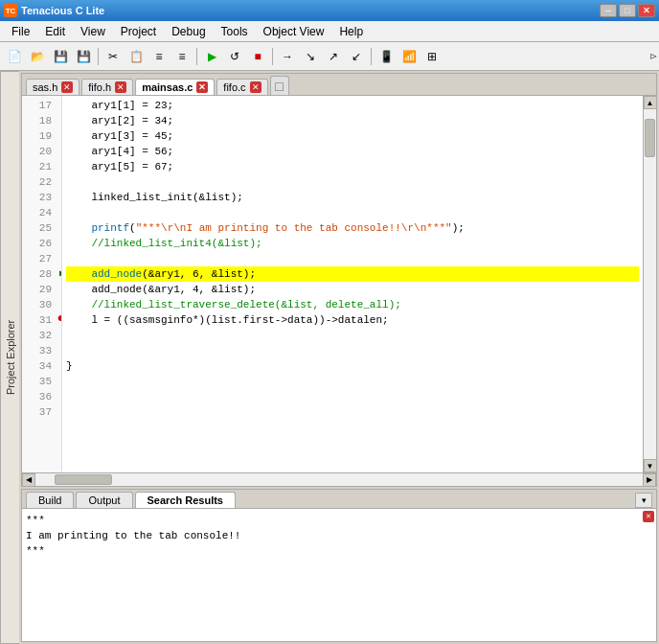 This screenshot has width=659, height=644. I want to click on toolbar-save: 💾, so click(60, 57).